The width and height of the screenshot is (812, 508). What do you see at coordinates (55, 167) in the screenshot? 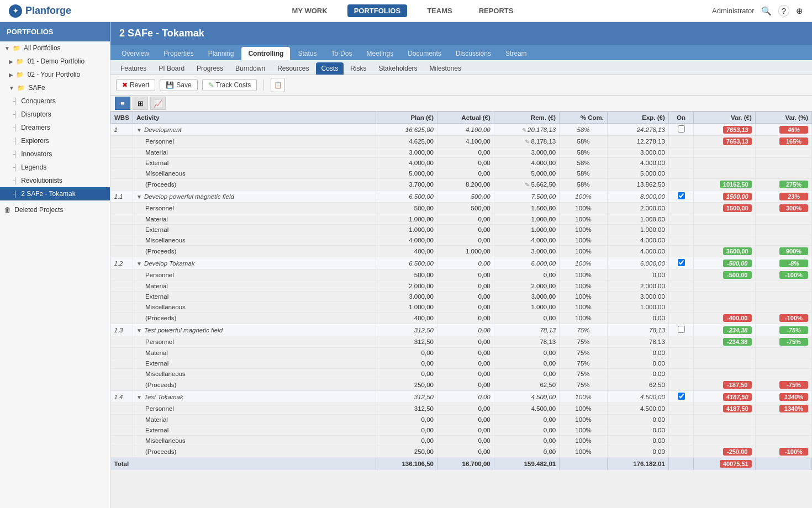
I see `sidebar-item-legends: ┤ Legends` at bounding box center [55, 167].